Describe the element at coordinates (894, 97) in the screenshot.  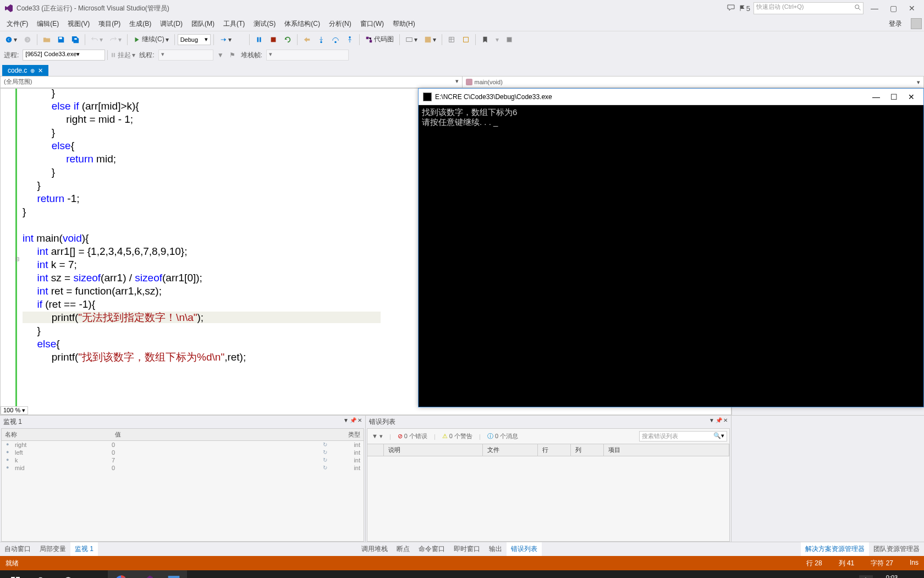
I see `console-maximize-button: ☐` at that location.